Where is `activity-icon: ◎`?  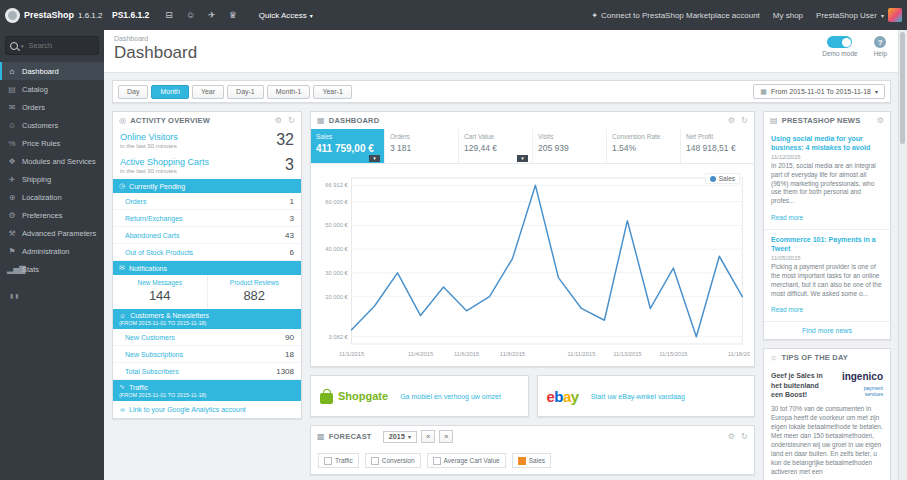
activity-icon: ◎ is located at coordinates (122, 120).